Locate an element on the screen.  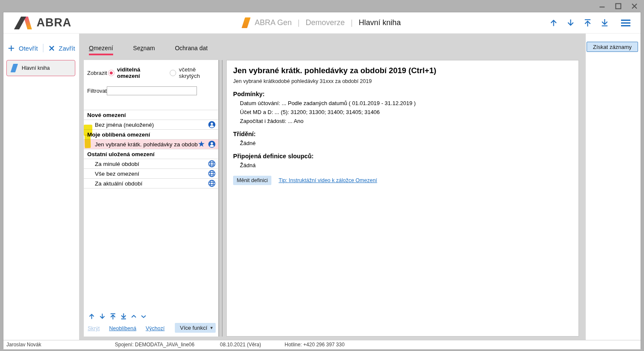
panel-splitter is located at coordinates (220, 198).